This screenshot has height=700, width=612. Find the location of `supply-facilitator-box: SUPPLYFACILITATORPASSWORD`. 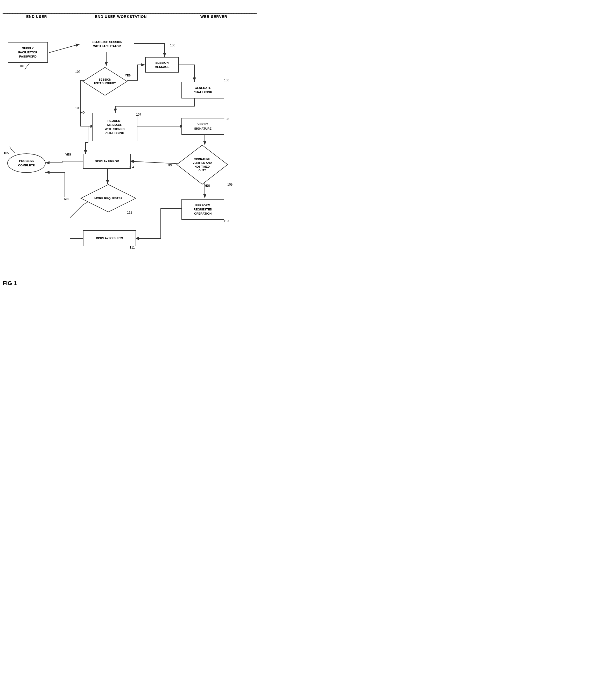

supply-facilitator-box: SUPPLYFACILITATORPASSWORD is located at coordinates (28, 53).